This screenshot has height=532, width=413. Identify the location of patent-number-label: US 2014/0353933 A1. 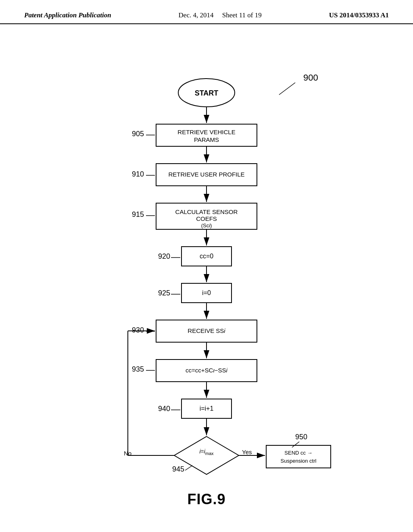
(359, 15).